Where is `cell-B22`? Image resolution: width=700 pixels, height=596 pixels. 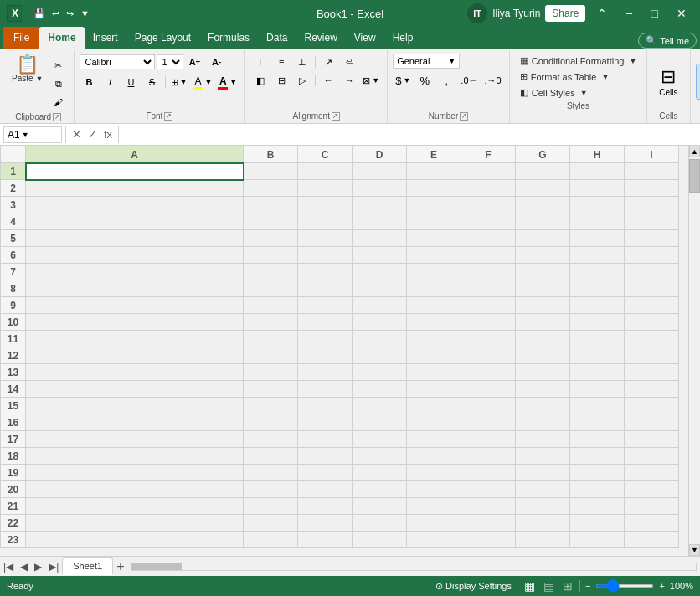
cell-B22 is located at coordinates (271, 523).